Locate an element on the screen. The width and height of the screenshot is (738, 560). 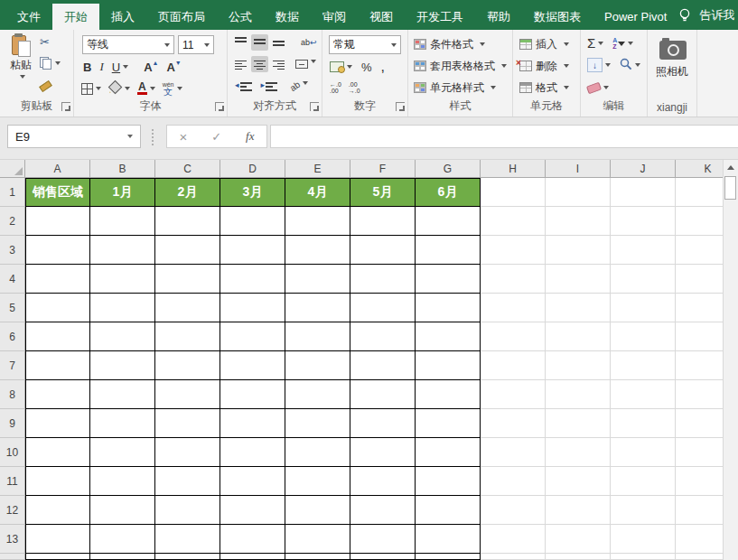
tell-me-label: 告诉我 is located at coordinates (717, 15).